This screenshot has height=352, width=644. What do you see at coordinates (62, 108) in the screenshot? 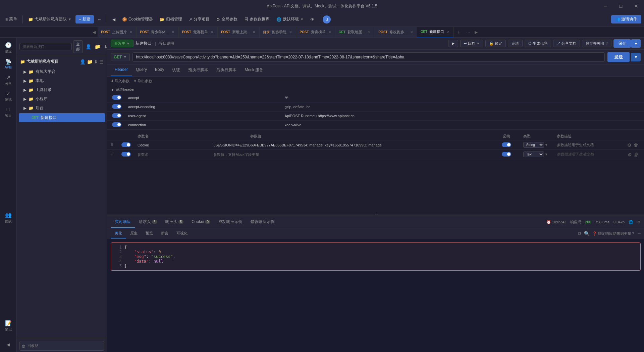
I see `tree-item-4: ▶ 📁 后台` at bounding box center [62, 108].